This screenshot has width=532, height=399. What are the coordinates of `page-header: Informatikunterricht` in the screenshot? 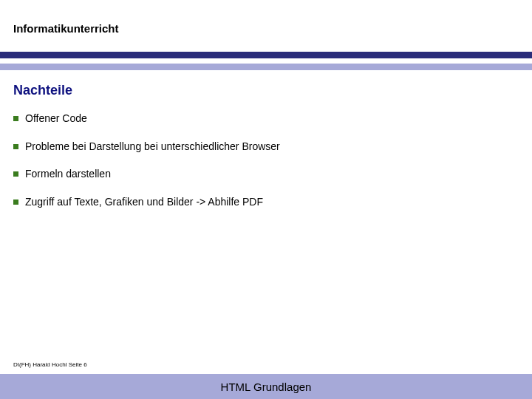 It's located at (66, 28).